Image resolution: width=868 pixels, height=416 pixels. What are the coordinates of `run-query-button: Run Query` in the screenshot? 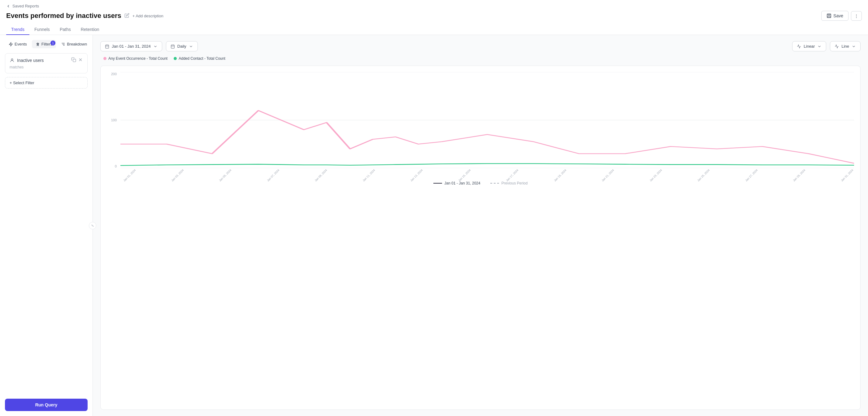 It's located at (46, 405).